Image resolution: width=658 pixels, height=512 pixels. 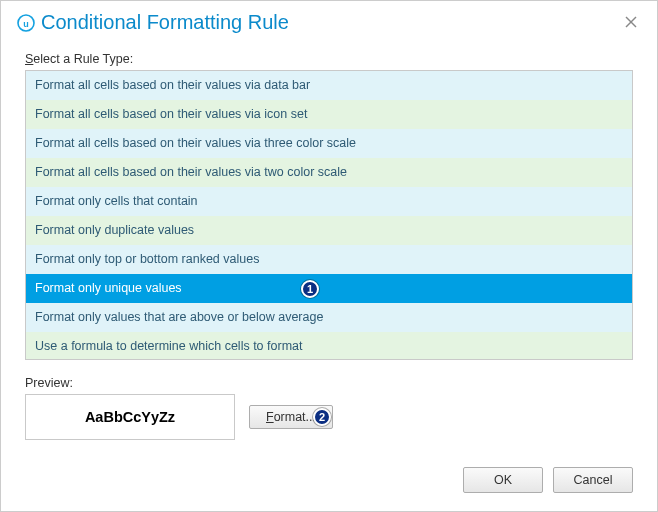 What do you see at coordinates (329, 202) in the screenshot?
I see `rule-item: Format only cells that contain` at bounding box center [329, 202].